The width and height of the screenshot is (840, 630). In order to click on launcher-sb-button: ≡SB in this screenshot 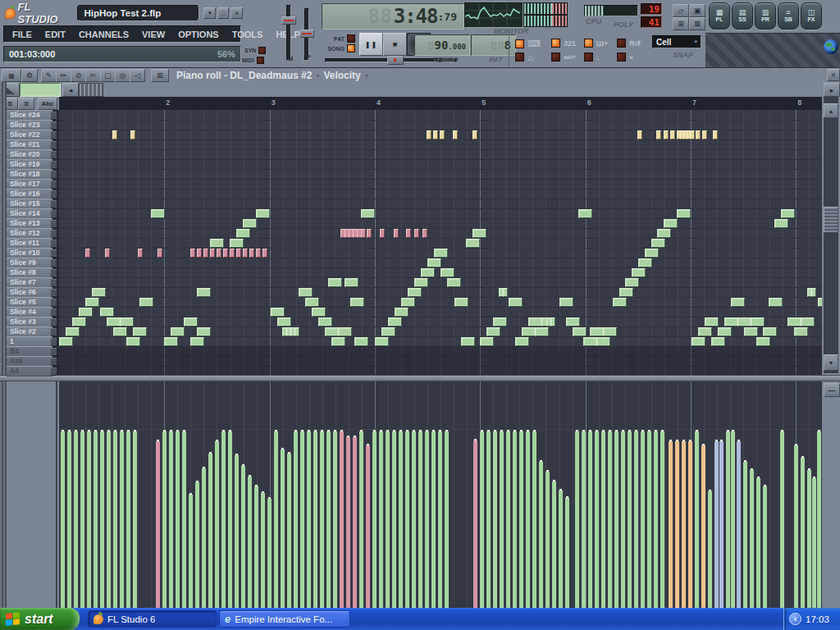, I will do `click(788, 16)`.